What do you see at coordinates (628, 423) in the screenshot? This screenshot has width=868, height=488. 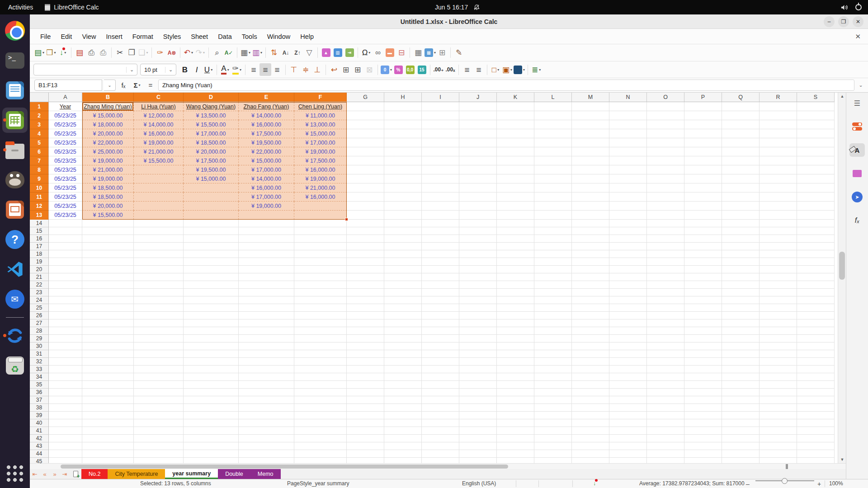 I see `cell-N40` at bounding box center [628, 423].